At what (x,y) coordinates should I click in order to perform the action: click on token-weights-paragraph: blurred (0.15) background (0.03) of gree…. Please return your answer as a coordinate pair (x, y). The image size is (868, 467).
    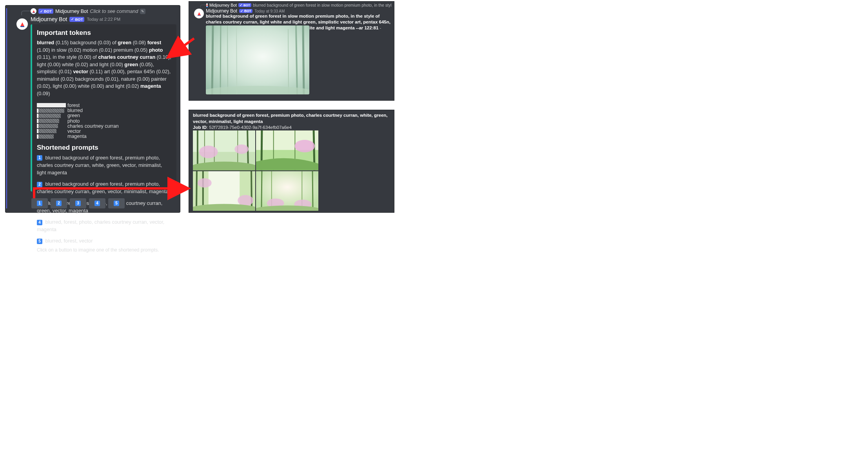
    Looking at the image, I should click on (104, 68).